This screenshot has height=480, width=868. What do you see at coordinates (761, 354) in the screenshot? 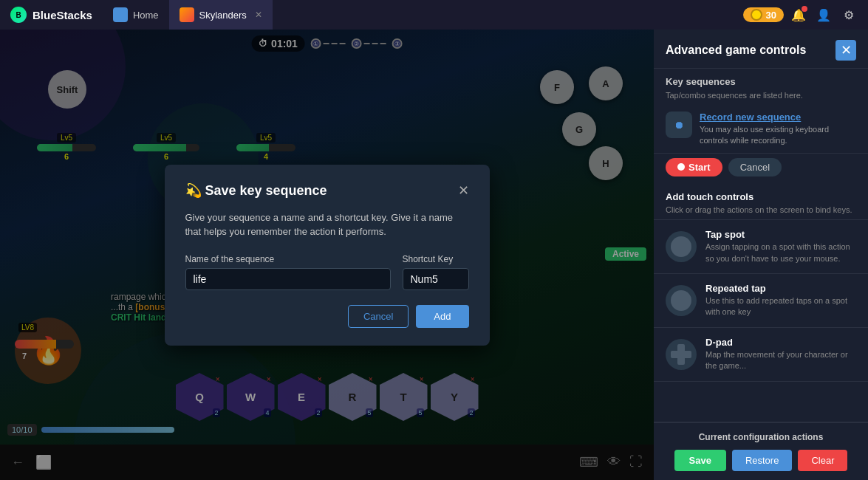
I see `dpad-item: D-pad Map the movement of your character…` at bounding box center [761, 354].